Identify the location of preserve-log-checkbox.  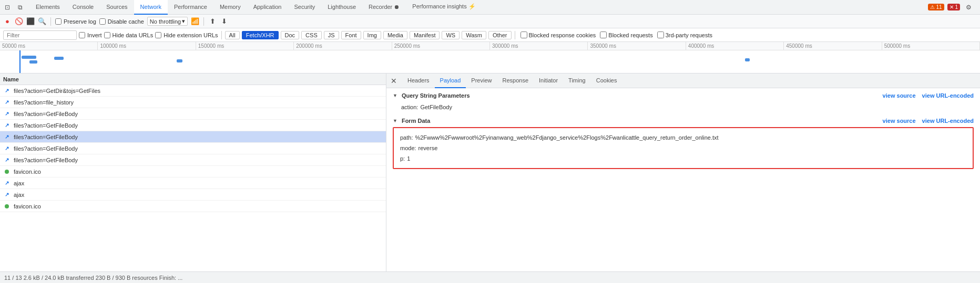
(58, 22).